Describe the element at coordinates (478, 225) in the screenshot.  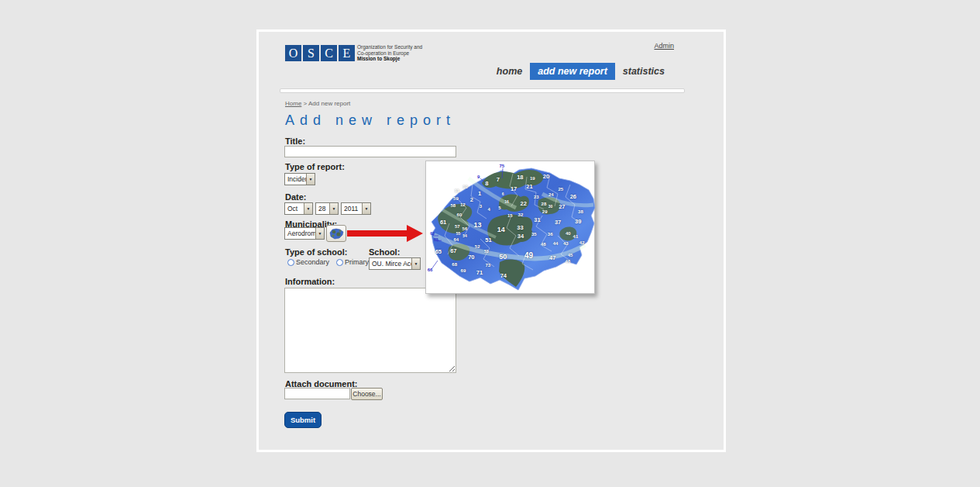
I see `municipality-number-13: 13` at that location.